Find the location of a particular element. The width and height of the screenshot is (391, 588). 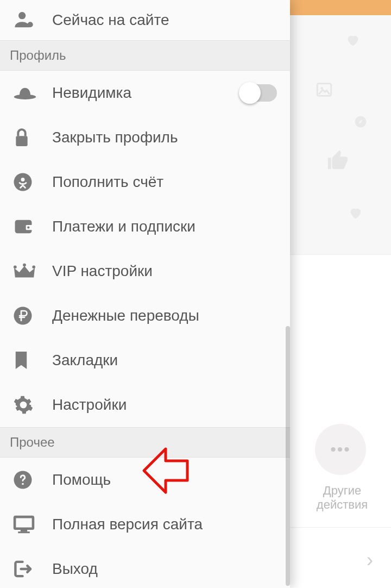

menu-item-label: Невидимка is located at coordinates (92, 93).